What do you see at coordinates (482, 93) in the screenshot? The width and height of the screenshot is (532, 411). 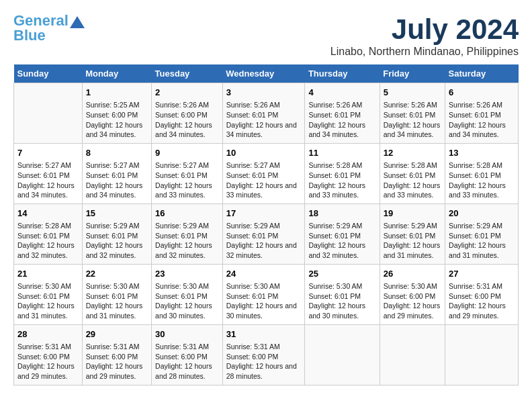 I see `day-number: 6` at bounding box center [482, 93].